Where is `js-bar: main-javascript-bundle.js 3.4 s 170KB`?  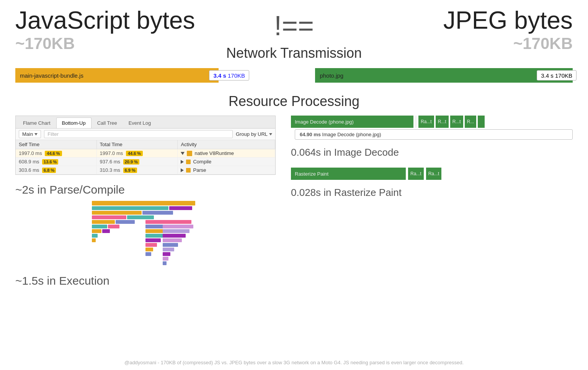
js-bar: main-javascript-bundle.js 3.4 s 170KB is located at coordinates (117, 75).